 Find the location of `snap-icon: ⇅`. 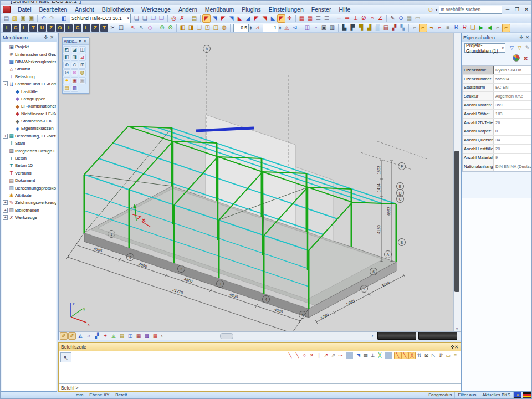

snap-icon: ⇅ is located at coordinates (419, 356).